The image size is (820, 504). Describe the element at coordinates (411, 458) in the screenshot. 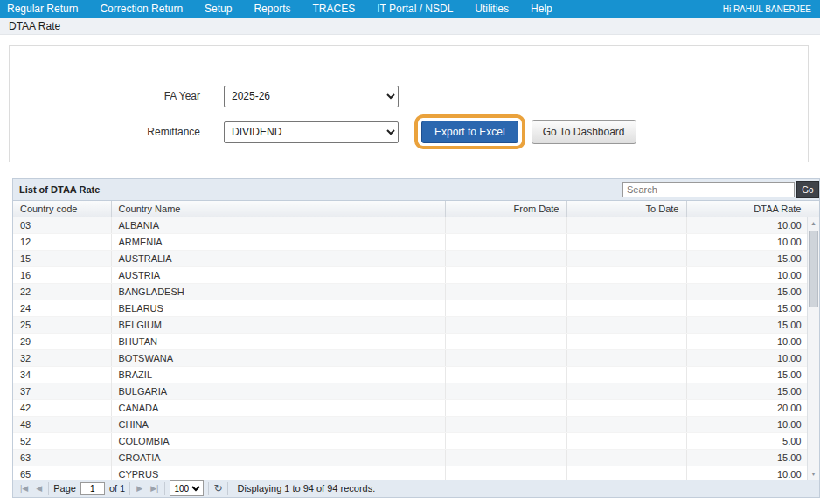

I see `table-row: 63 CROATIA 15.00` at that location.